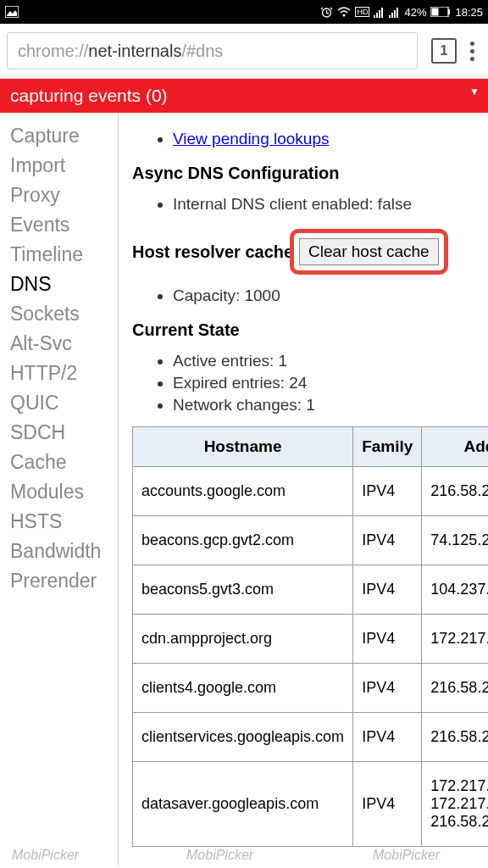  Describe the element at coordinates (64, 581) in the screenshot. I see `sidebar-item-prerender: Prerender` at that location.